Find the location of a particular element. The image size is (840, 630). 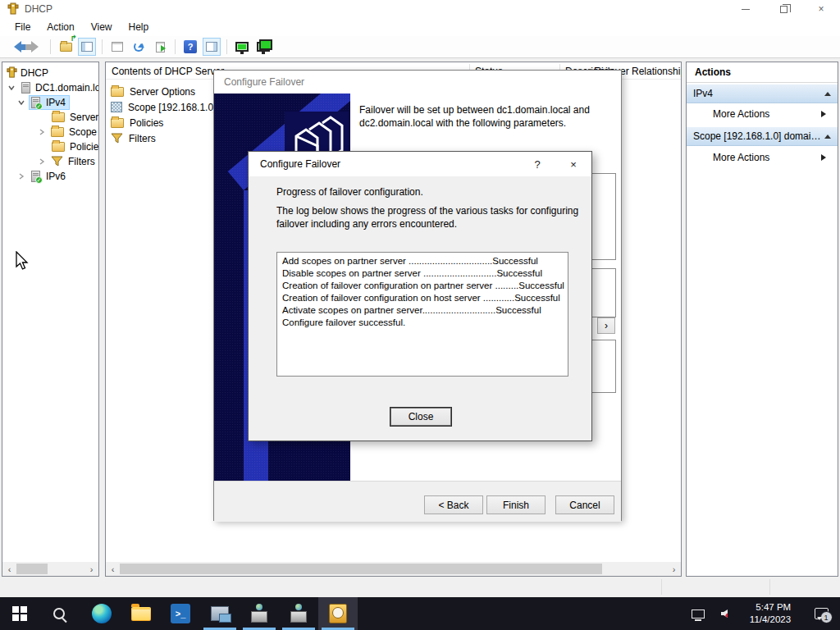

search-button is located at coordinates (59, 614).